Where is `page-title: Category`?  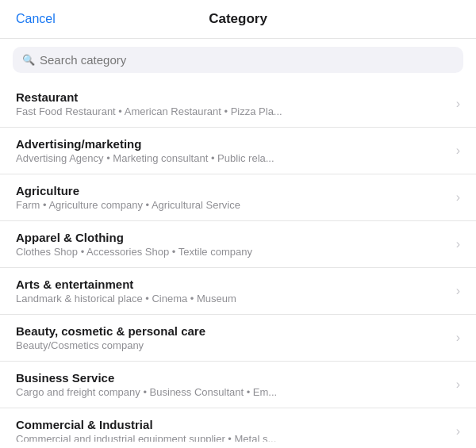
page-title: Category is located at coordinates (238, 19).